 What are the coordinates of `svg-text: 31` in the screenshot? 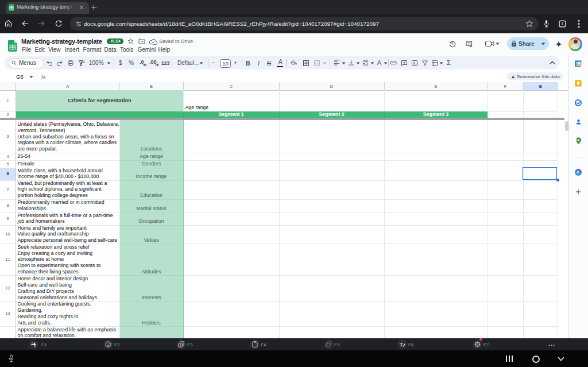 It's located at (578, 64).